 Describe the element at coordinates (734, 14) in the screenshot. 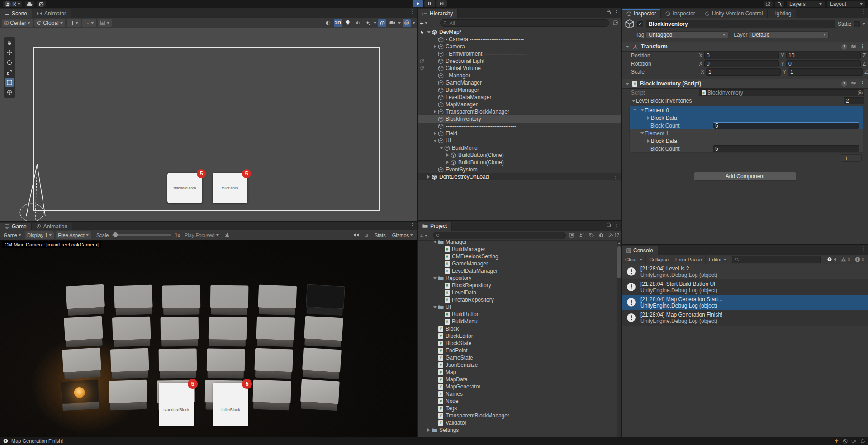

I see `tab-version-control: Unity Version Control` at that location.